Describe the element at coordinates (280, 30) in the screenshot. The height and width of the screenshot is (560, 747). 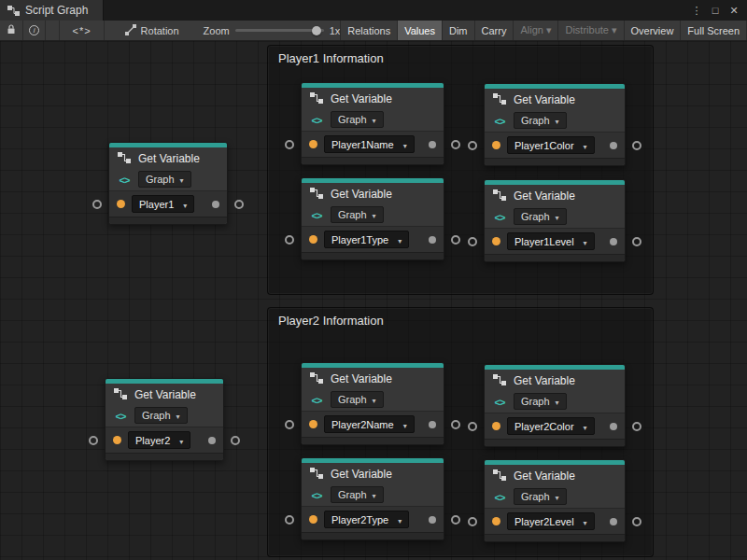
I see `zoom-slider` at that location.